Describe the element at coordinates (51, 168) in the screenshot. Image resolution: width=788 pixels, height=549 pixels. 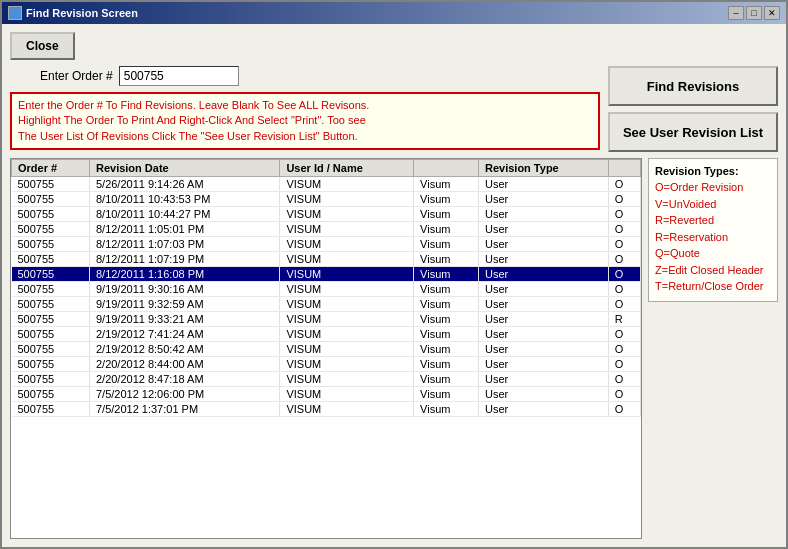
I see `col-order: Order #` at that location.